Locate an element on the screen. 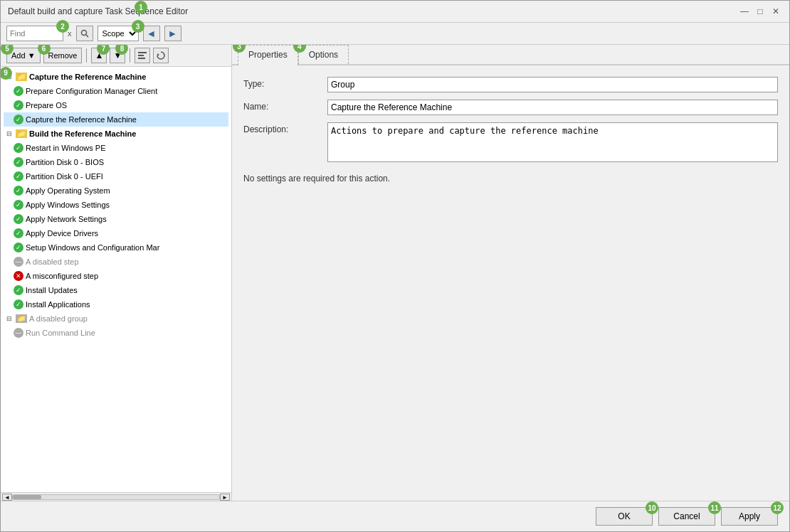 This screenshot has width=790, height=532. nav-back-button: ◄ is located at coordinates (152, 33).